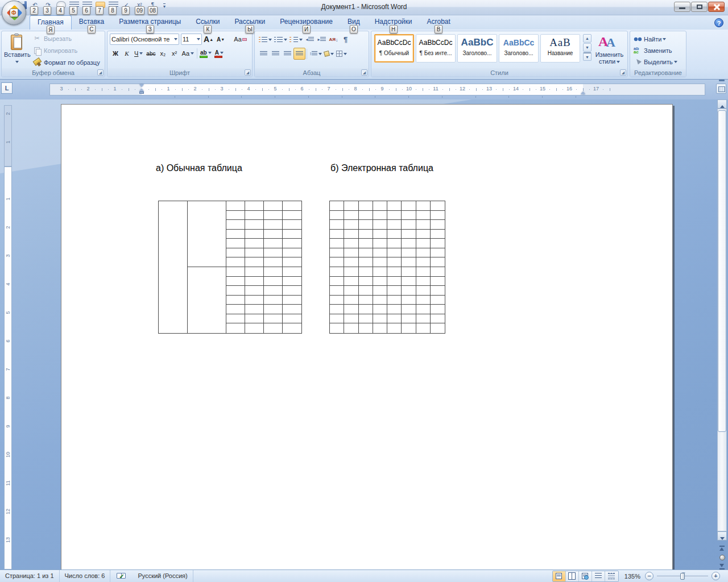  What do you see at coordinates (92, 23) in the screenshot?
I see `tab-insert: ВставкаС` at bounding box center [92, 23].